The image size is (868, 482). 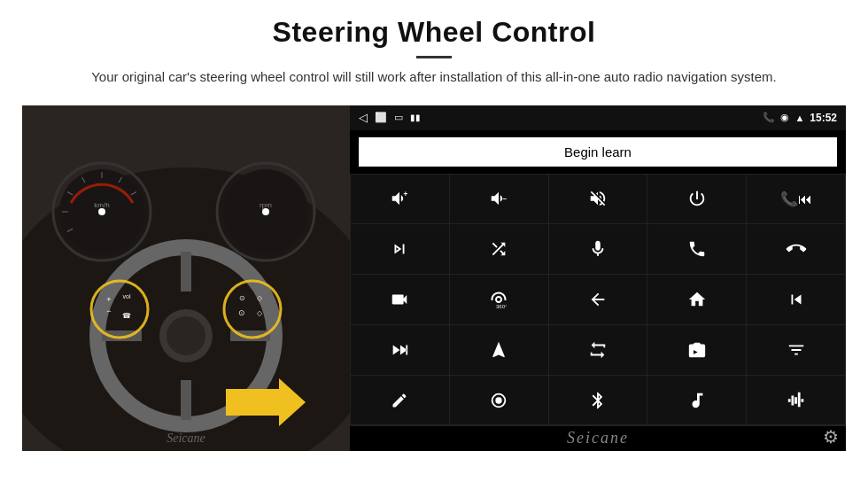 I want to click on gear-icon: ⚙, so click(x=831, y=437).